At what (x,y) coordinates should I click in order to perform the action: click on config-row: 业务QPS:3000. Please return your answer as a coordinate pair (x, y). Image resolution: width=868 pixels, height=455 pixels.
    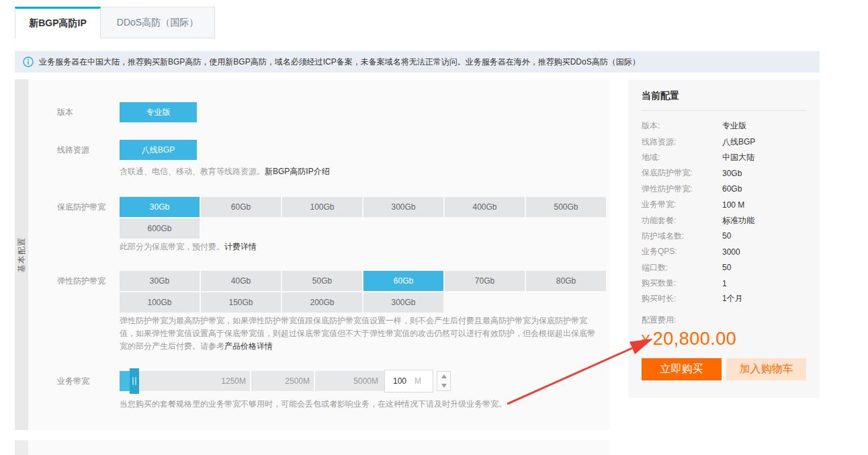
    Looking at the image, I should click on (724, 251).